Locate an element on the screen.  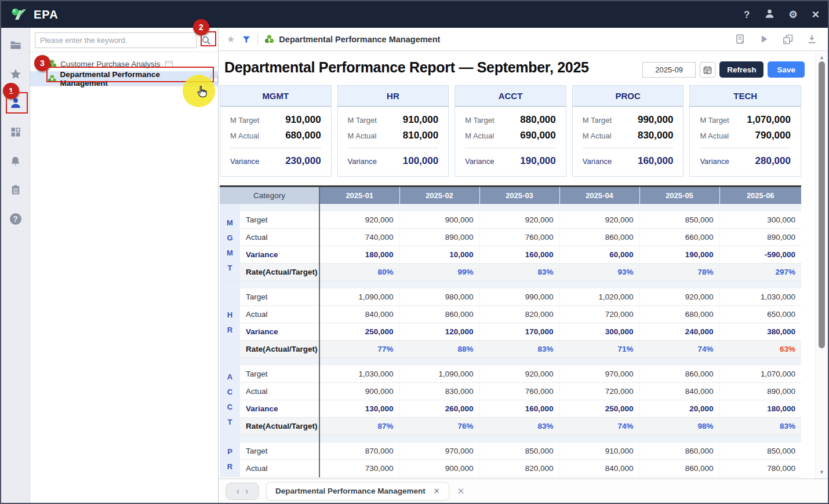
analysis-model-icon is located at coordinates (52, 64).